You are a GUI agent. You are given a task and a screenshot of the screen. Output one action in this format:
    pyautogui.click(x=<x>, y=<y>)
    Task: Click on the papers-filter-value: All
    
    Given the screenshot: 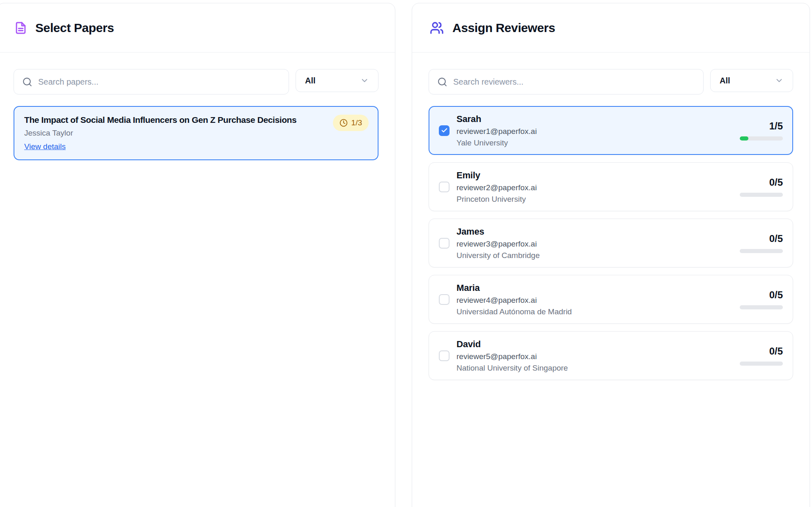 What is the action you would take?
    pyautogui.click(x=310, y=81)
    